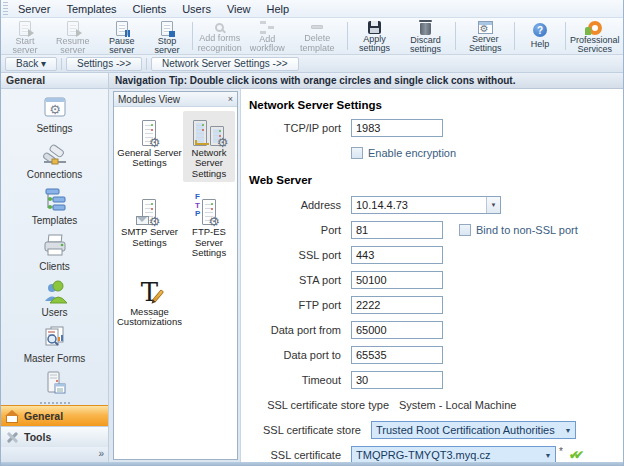  I want to click on address-combo: 10.14.4.73 ▼, so click(426, 205).